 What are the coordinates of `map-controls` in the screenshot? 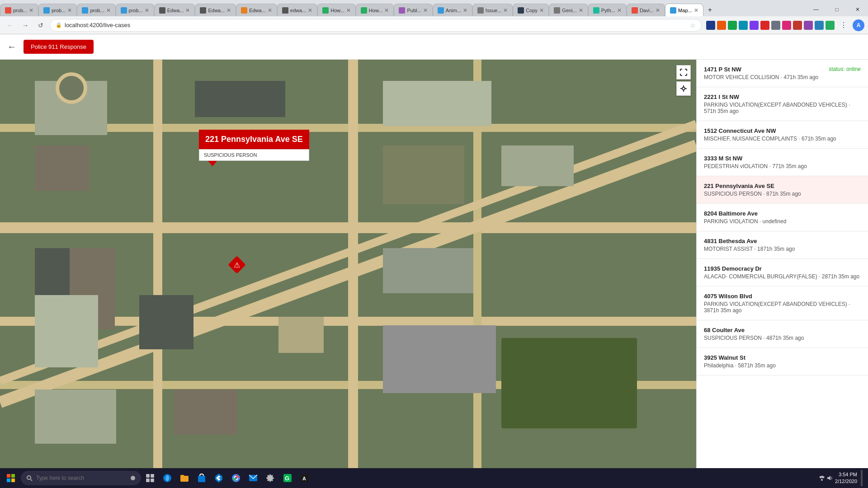 It's located at (684, 80).